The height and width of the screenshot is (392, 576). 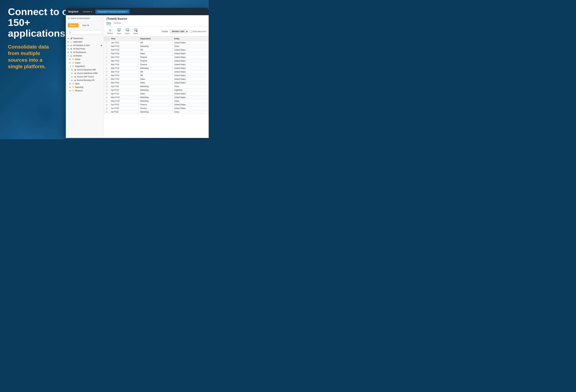 I want to click on cell-rownum: 13, so click(x=107, y=87).